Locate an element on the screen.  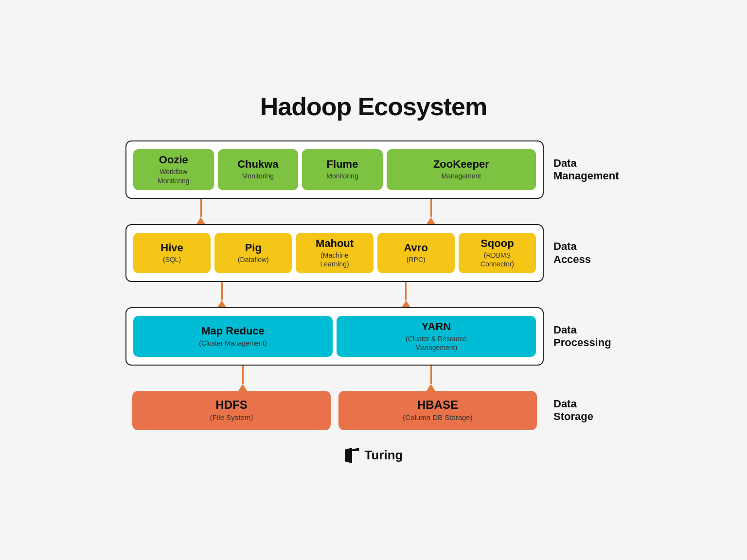
management-layer-box: Oozie WorkflowMonitering Chukwa Monitori… is located at coordinates (335, 170).